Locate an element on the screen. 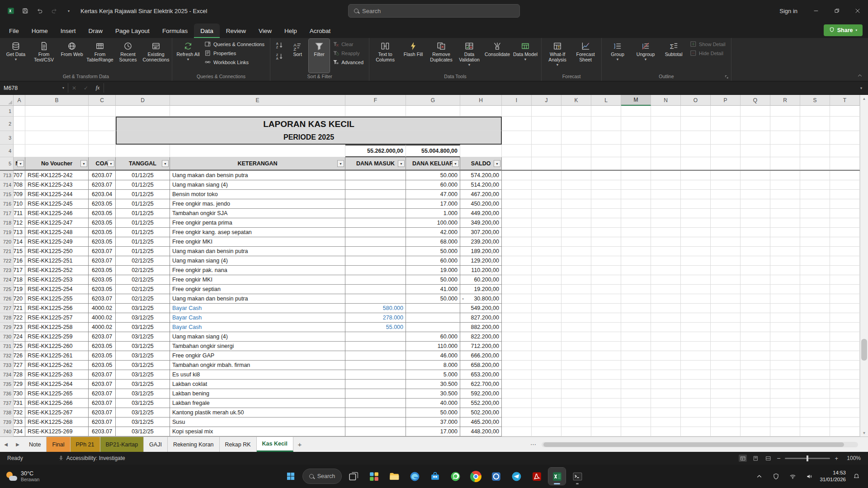 The height and width of the screenshot is (488, 868). column-header-D: D is located at coordinates (143, 100).